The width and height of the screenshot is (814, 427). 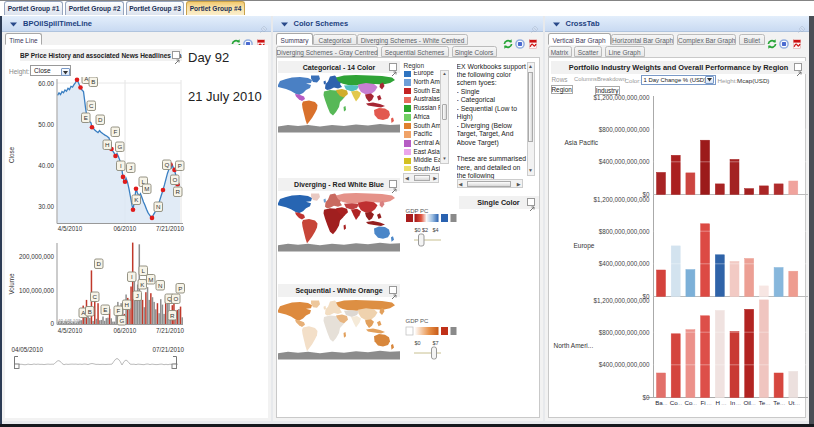 I want to click on svg-text: $4, so click(x=435, y=230).